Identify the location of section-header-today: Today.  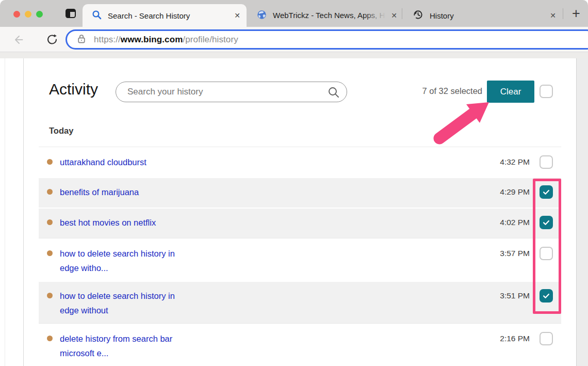
(61, 131).